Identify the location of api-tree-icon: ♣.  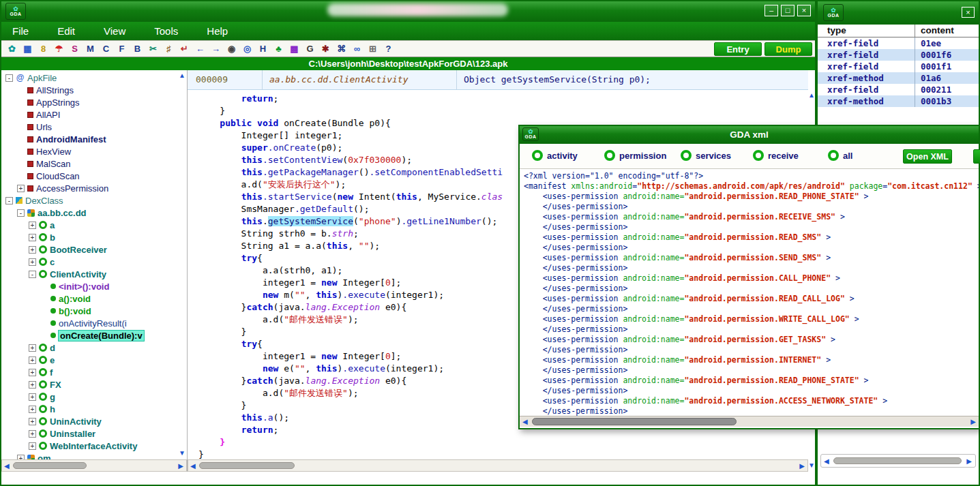
(278, 49).